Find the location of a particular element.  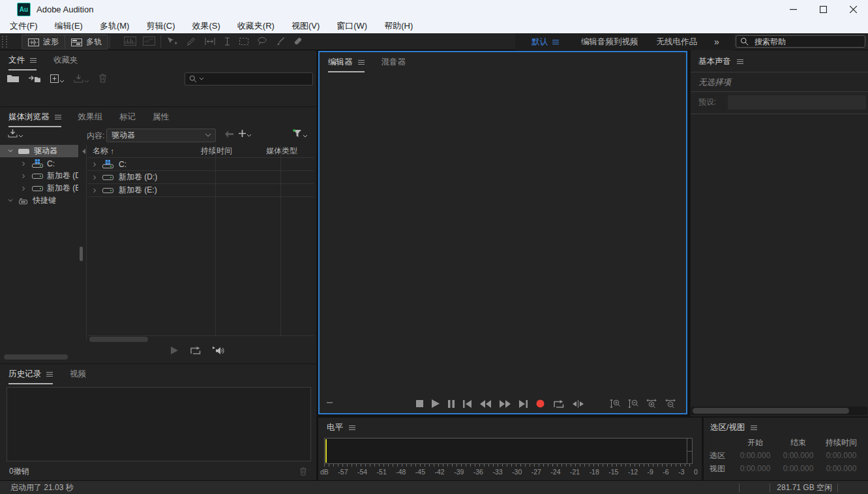

fast-forward-button is located at coordinates (505, 404).